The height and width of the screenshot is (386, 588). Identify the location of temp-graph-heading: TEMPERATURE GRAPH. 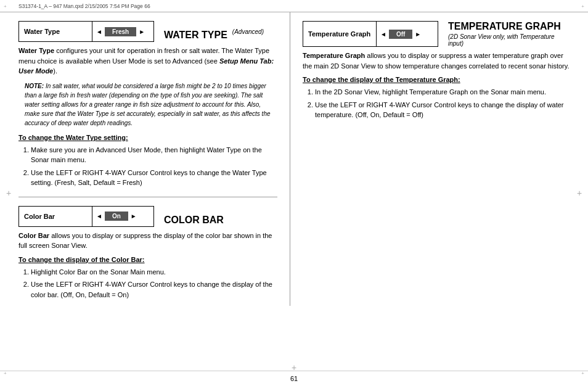
(509, 27).